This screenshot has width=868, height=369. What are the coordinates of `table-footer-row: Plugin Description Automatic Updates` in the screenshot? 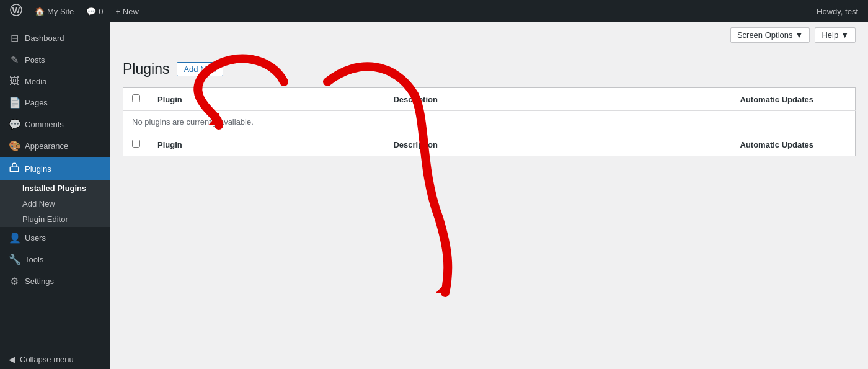 It's located at (490, 145).